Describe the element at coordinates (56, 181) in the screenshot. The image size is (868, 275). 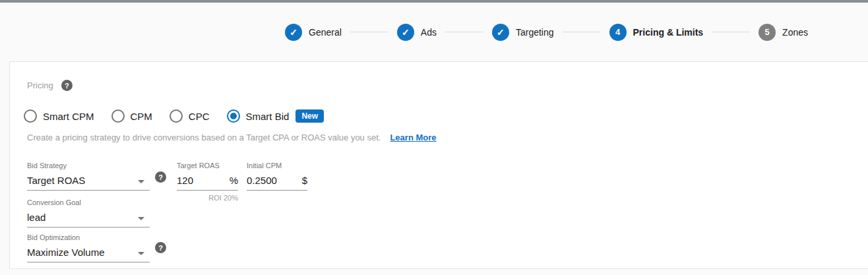
I see `bid-strategy-value: Target ROAS` at that location.